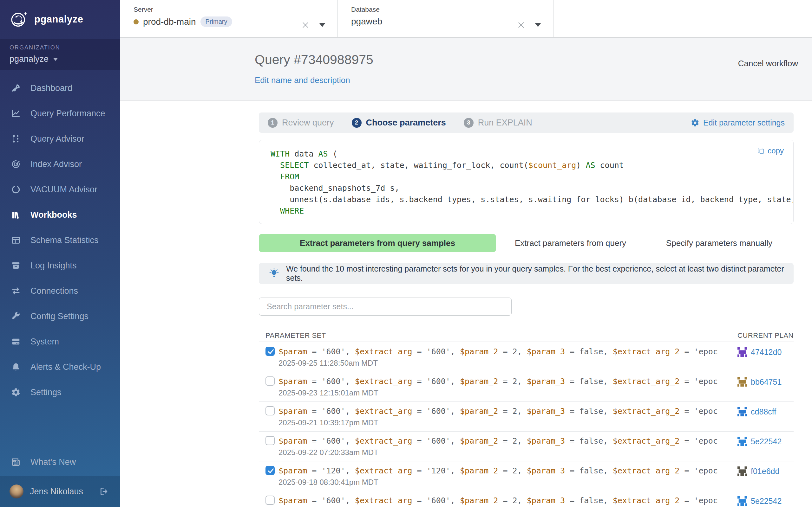 This screenshot has height=507, width=812. I want to click on tab-extract-from-query: Extract parameters from query, so click(570, 243).